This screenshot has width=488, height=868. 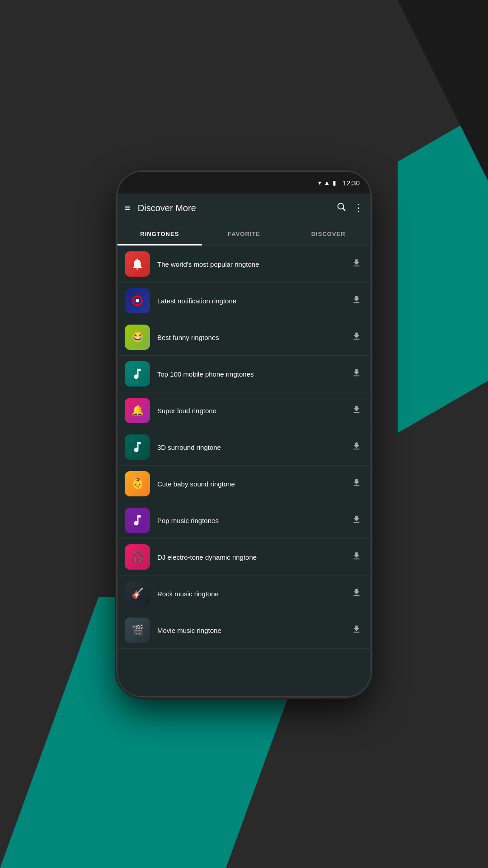 I want to click on tab-bar: RINGTONES FAVORITE DISCOVER, so click(x=244, y=234).